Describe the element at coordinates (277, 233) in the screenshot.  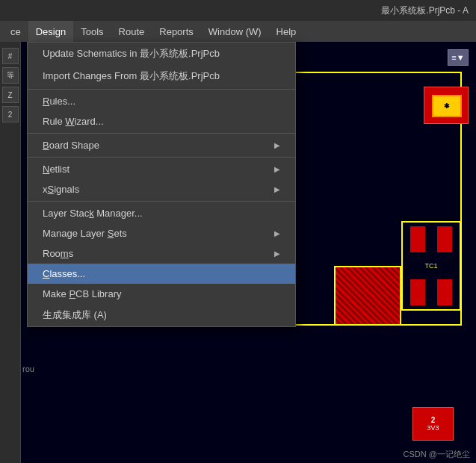
I see `arrow-manage-layer-sets: ▶` at that location.